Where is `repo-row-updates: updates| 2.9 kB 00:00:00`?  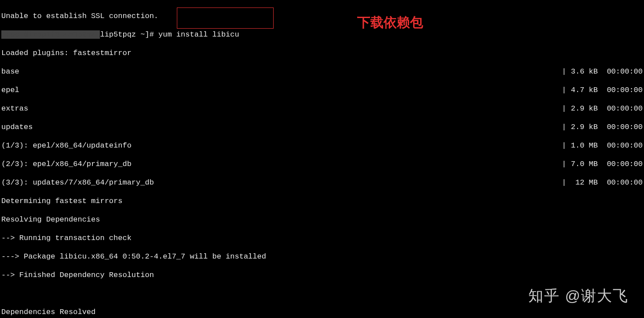
repo-row-updates: updates| 2.9 kB 00:00:00 is located at coordinates (322, 127).